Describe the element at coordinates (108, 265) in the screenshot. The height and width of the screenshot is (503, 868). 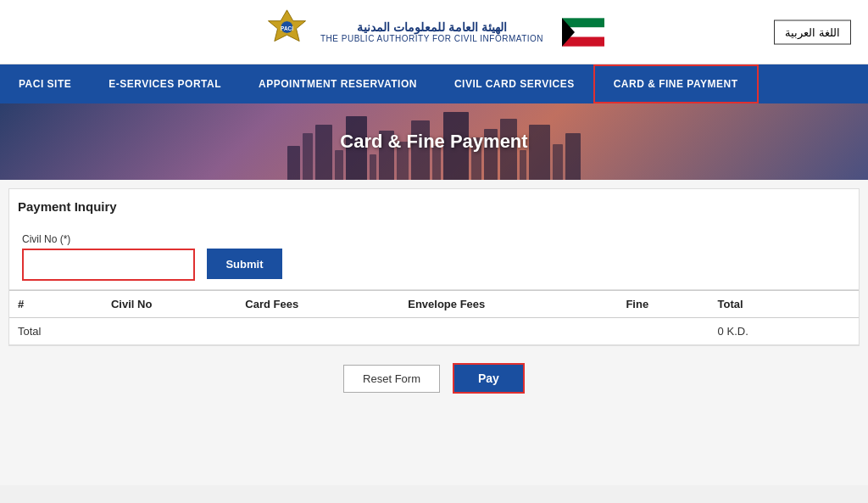
I see `civil-no-wrapper` at that location.